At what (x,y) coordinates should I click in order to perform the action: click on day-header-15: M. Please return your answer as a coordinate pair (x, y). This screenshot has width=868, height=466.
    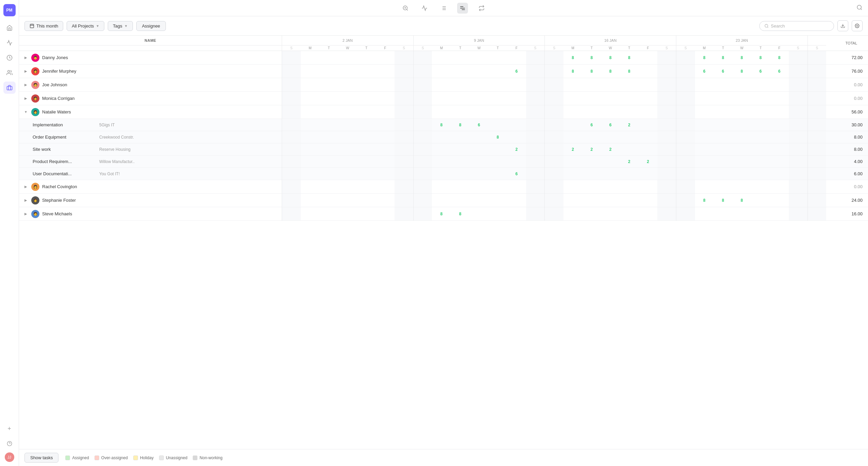
    Looking at the image, I should click on (573, 48).